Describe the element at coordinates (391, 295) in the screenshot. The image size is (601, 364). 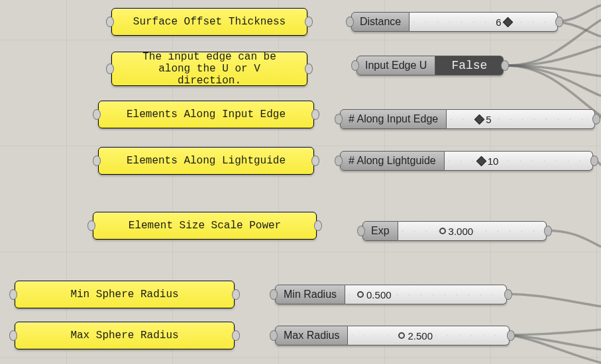
I see `slider-min-radius: Min Radius 0.500` at that location.